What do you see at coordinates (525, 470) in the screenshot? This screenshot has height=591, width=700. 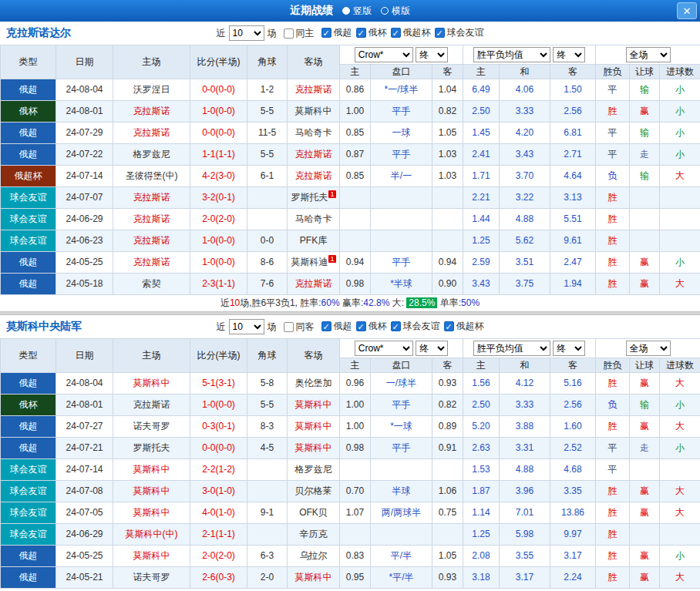 I see `euro-draw-odds: 4.88` at bounding box center [525, 470].